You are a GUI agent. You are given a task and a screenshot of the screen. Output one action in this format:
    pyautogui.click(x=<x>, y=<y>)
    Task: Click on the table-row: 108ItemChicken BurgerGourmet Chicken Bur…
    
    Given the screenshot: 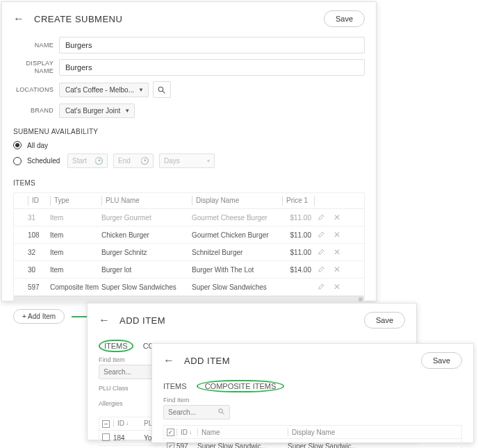 What is the action you would take?
    pyautogui.click(x=189, y=235)
    